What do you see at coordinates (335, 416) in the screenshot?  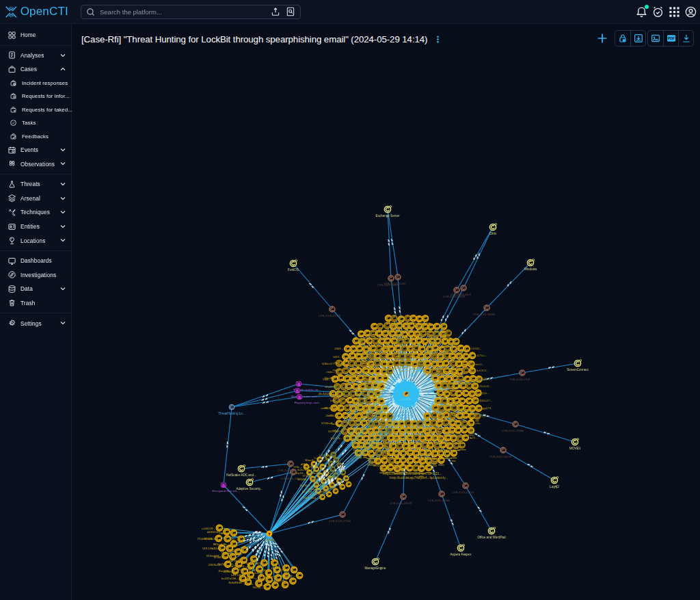 I see `svg-text: f7f92c1...` at bounding box center [335, 416].